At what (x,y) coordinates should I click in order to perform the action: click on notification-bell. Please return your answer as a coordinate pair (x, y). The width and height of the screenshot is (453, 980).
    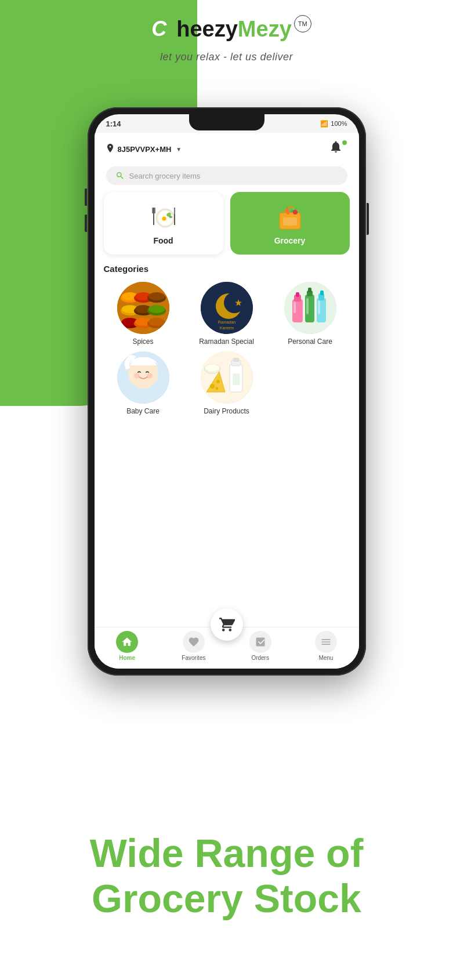
    Looking at the image, I should click on (338, 149).